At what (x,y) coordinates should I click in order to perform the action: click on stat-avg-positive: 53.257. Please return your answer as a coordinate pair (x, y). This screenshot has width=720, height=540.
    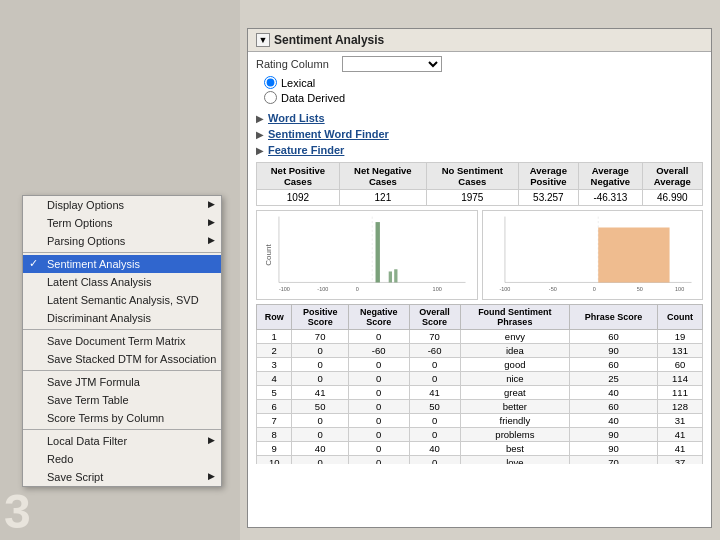
    Looking at the image, I should click on (548, 198).